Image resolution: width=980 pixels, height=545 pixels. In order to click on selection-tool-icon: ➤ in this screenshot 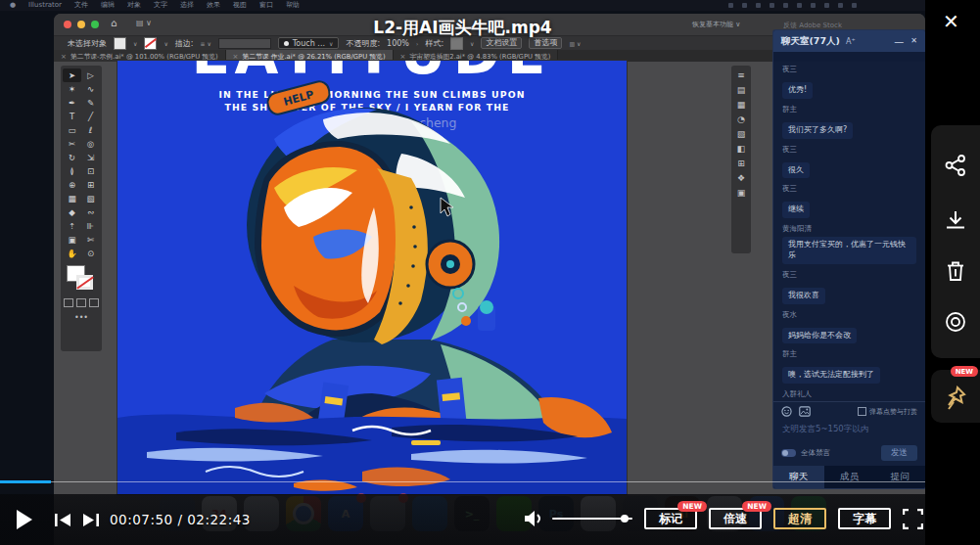, I will do `click(72, 75)`.